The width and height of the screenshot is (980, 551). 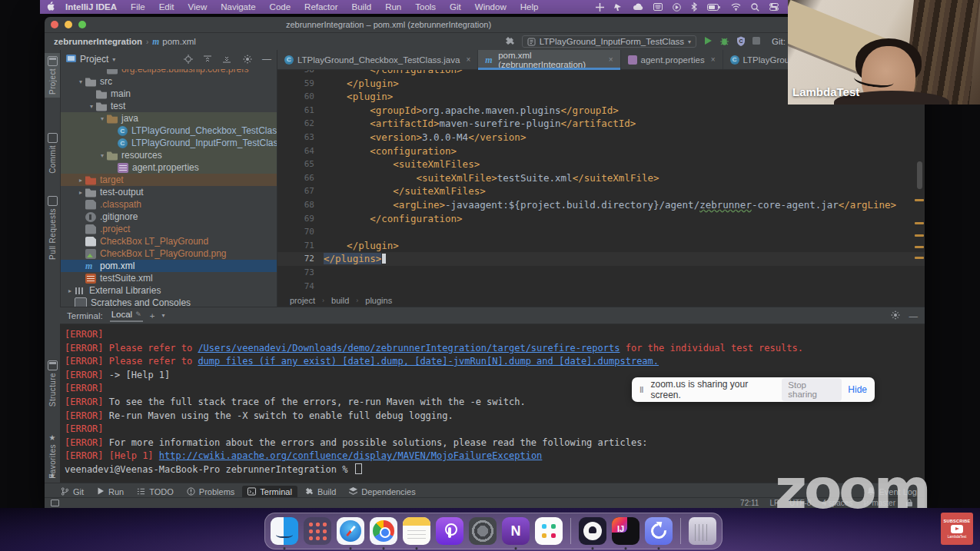 I want to click on toolwindow-button-build: Build, so click(x=321, y=492).